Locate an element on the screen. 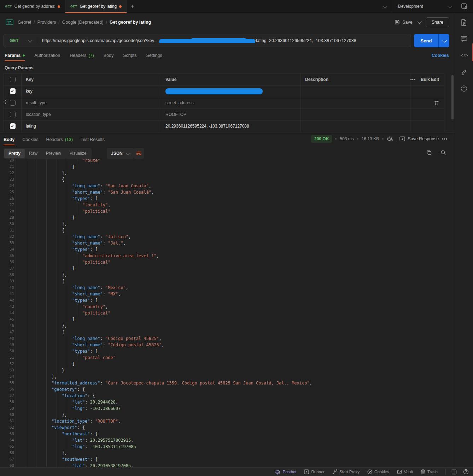 Image resolution: width=473 pixels, height=476 pixels. wrap-text-button is located at coordinates (139, 153).